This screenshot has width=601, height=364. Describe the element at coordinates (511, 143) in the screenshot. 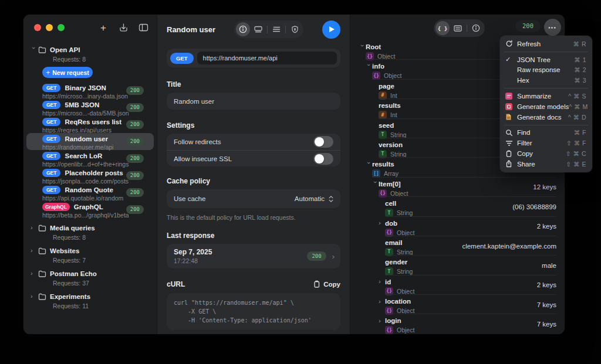

I see `filter-icon` at that location.